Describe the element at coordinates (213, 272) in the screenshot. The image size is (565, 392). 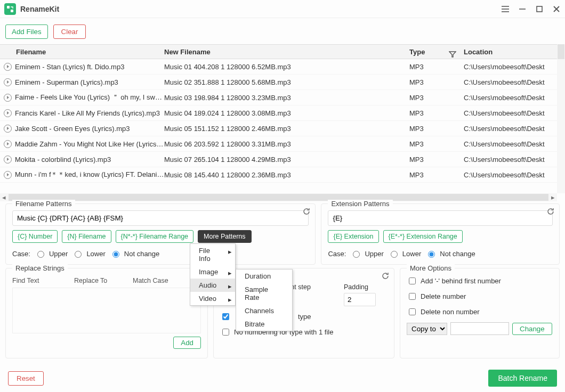
I see `menu-image: Image▸` at that location.